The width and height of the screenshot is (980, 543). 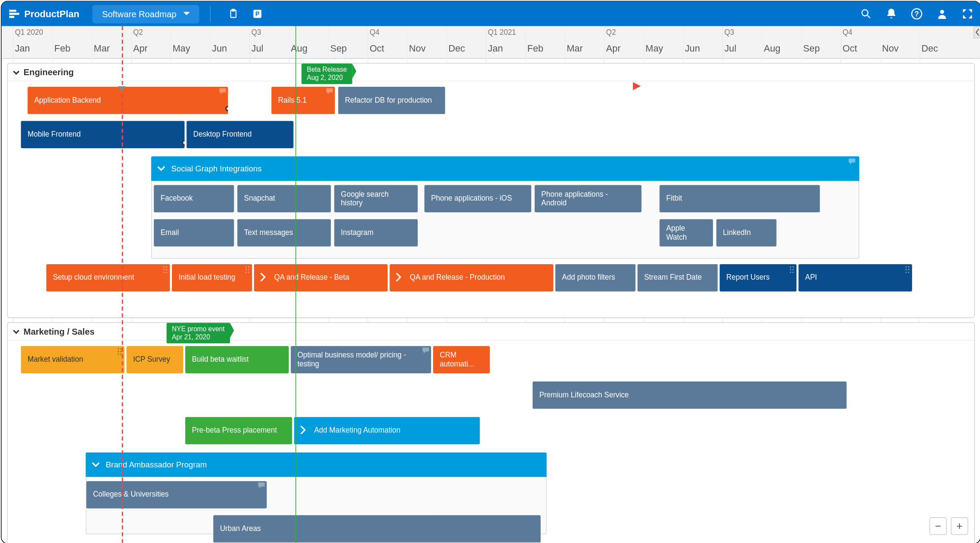 I want to click on roadmap-bar: Stream First Date, so click(x=677, y=278).